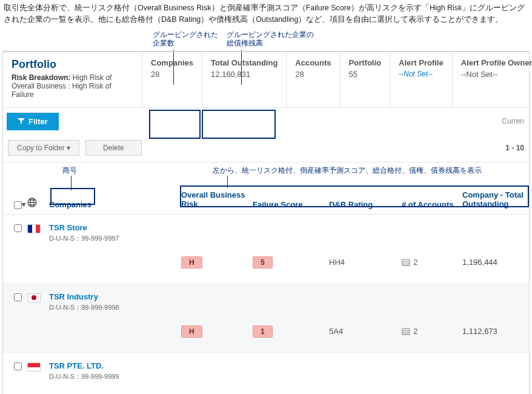 Image resolution: width=532 pixels, height=394 pixels. I want to click on stat-alert-owner-value: --Not Set--, so click(497, 74).